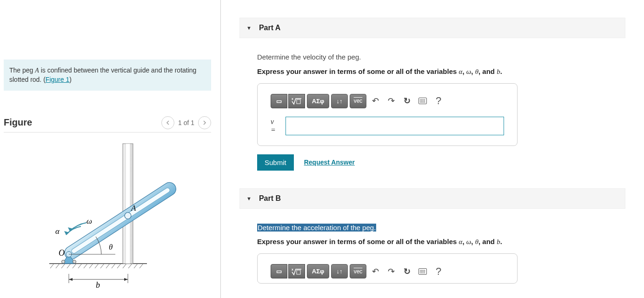 This screenshot has height=298, width=644. I want to click on answer-label-v: v =, so click(275, 126).